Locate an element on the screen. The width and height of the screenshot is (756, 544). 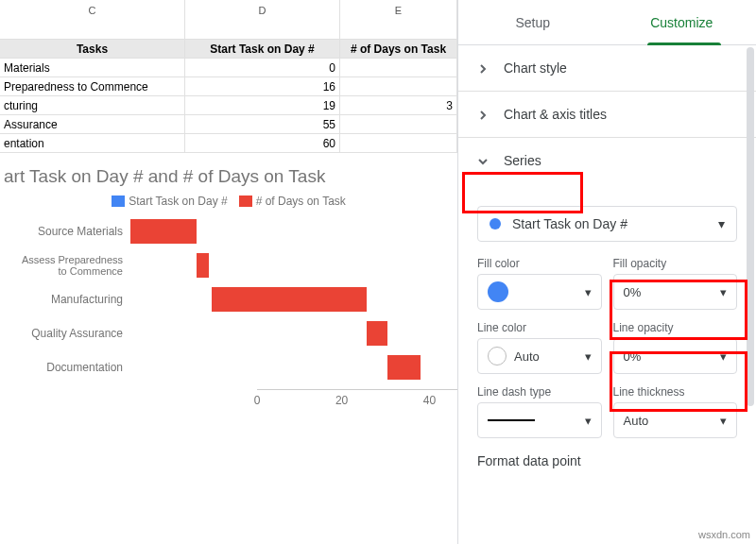
line-dash-select: ▾ is located at coordinates (540, 420).